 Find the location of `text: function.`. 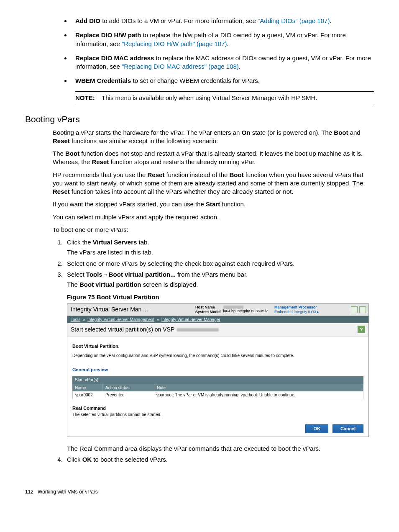

text: function. is located at coordinates (233, 204).